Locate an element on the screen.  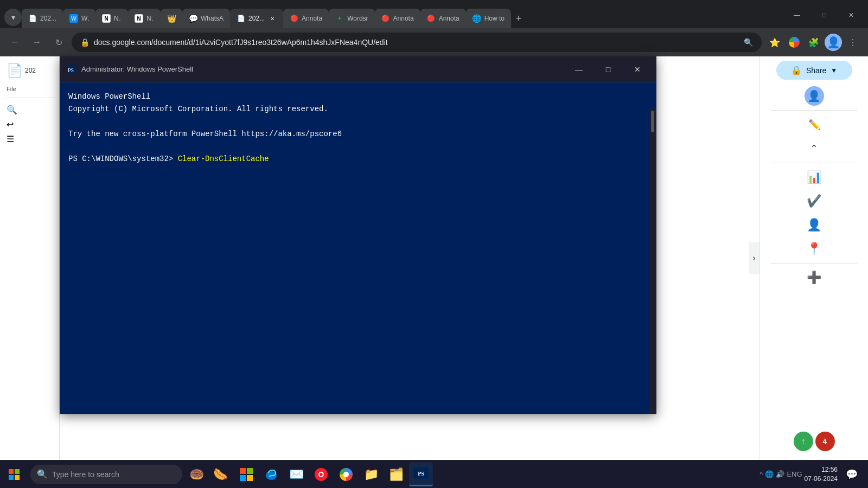
tab-docs: 📄 202... is located at coordinates (42, 18).